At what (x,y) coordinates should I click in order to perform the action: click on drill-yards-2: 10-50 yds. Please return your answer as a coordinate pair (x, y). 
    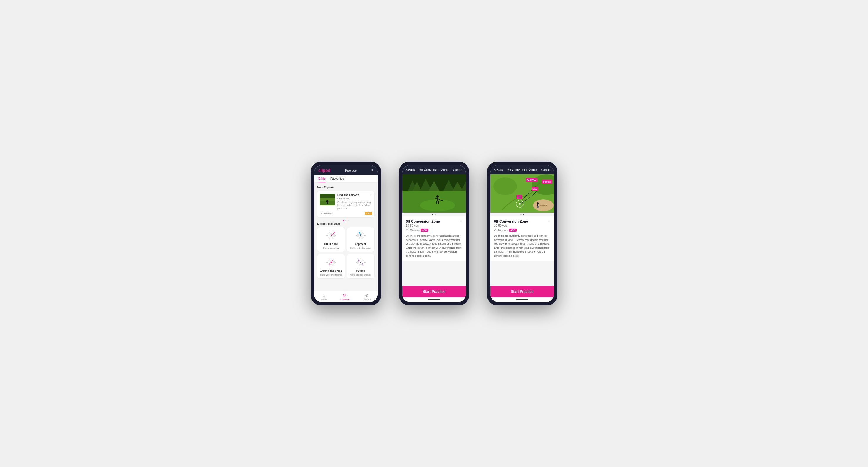
    Looking at the image, I should click on (423, 226).